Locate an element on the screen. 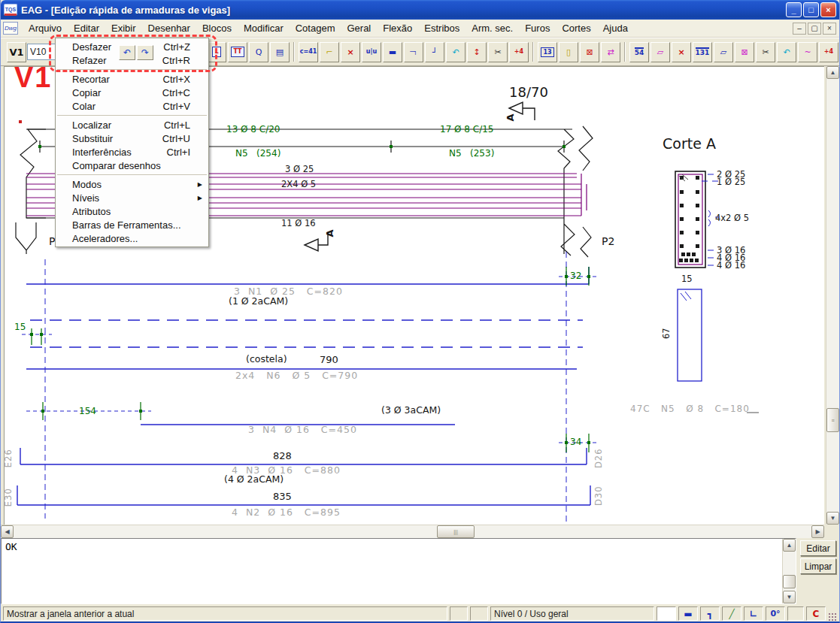  edit-command-button: Editar is located at coordinates (818, 549).